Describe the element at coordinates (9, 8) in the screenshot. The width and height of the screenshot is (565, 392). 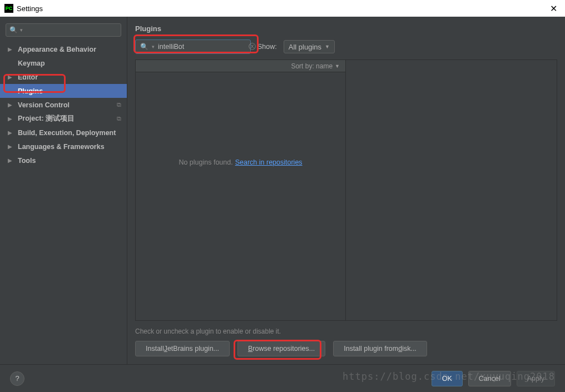
I see `app-icon: PC` at that location.